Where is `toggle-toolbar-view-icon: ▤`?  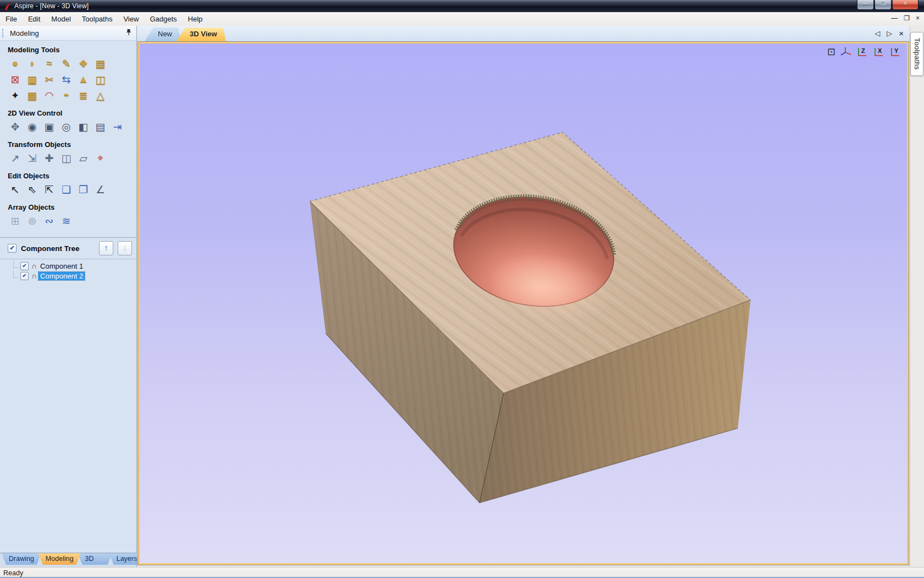 toggle-toolbar-view-icon: ▤ is located at coordinates (100, 127).